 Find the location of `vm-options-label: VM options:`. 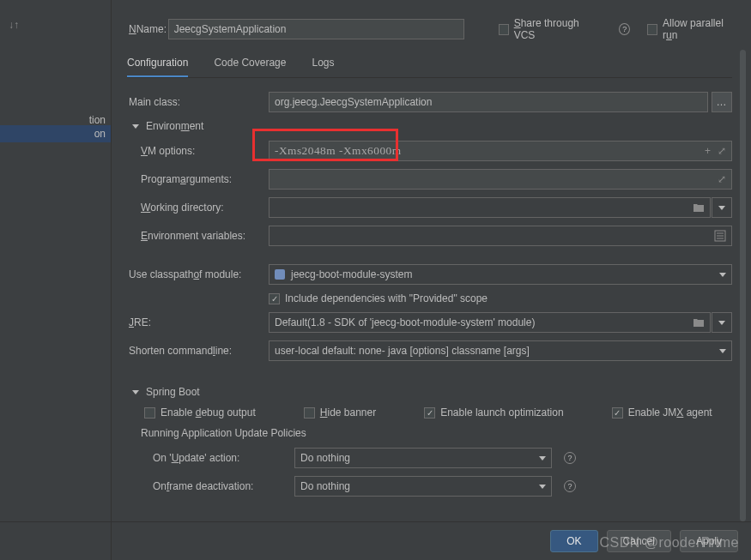

vm-options-label: VM options: is located at coordinates (197, 151).